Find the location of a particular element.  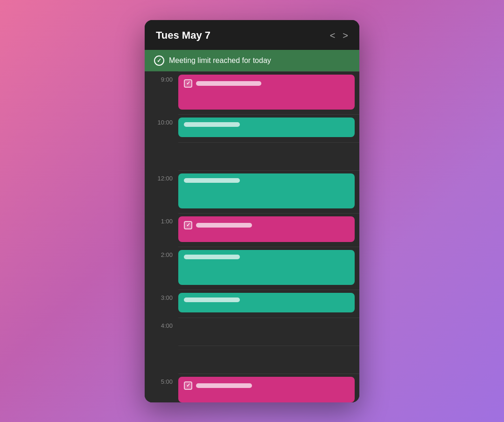

time-label-4half is located at coordinates (161, 348).